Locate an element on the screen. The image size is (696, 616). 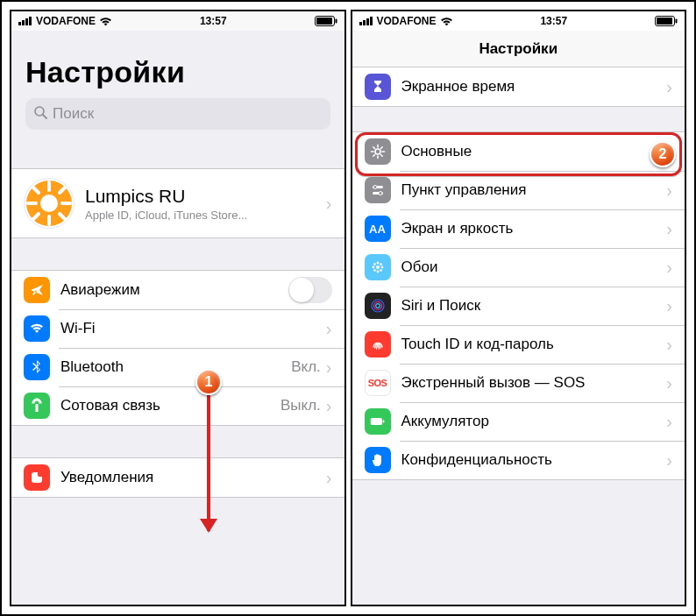
touchid-cell: Touch ID и код-пароль › is located at coordinates (519, 344).